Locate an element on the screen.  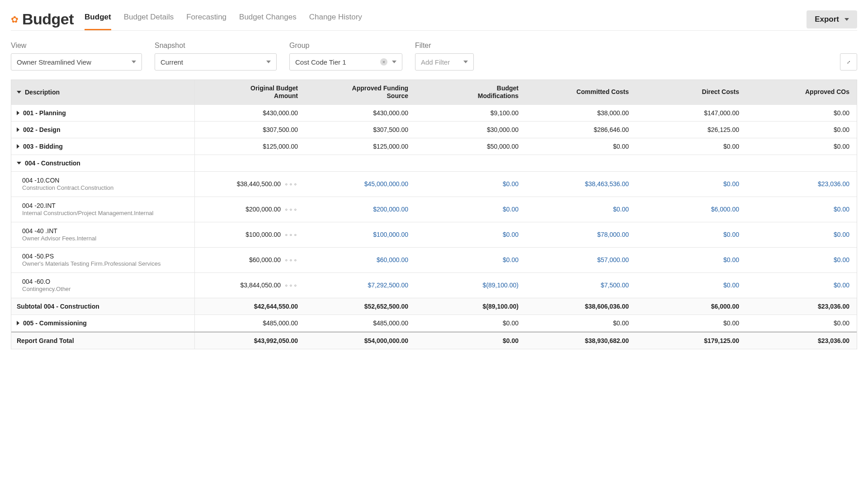
clear-group-icon: × is located at coordinates (384, 62).